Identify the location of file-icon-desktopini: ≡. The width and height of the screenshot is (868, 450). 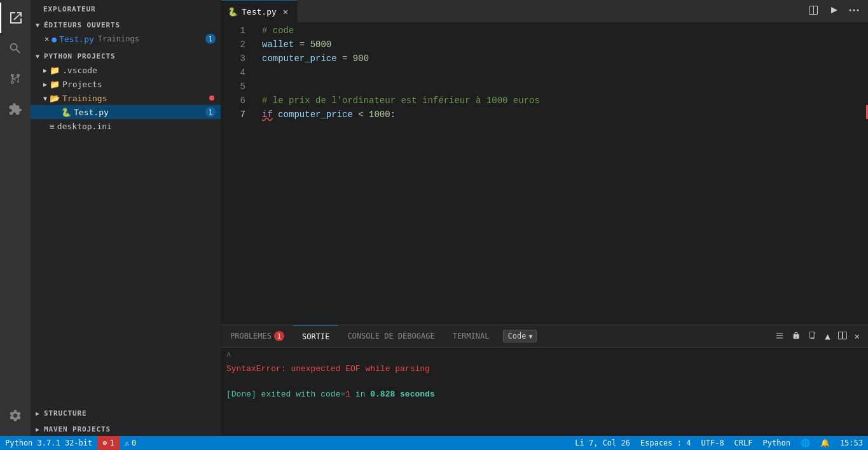
(52, 126).